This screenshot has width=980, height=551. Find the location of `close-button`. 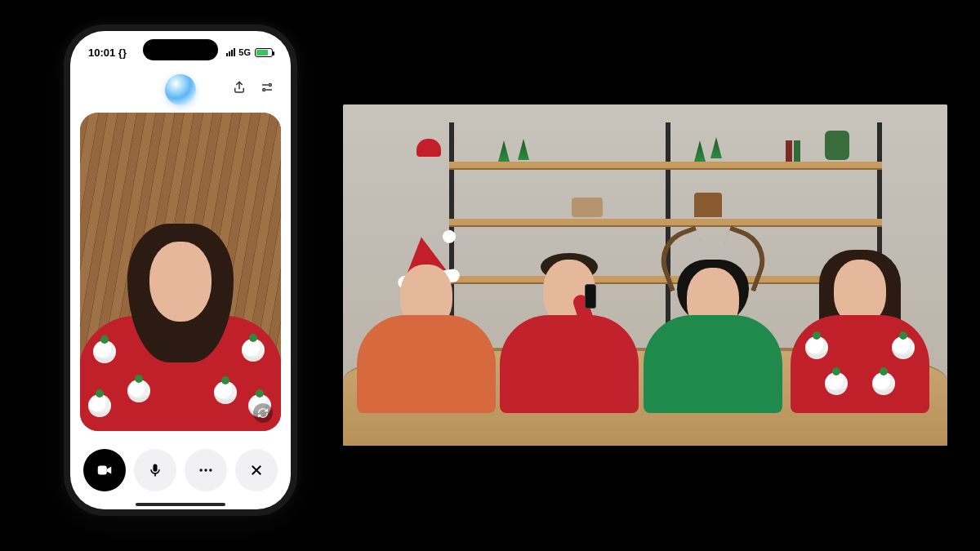

close-button is located at coordinates (256, 470).